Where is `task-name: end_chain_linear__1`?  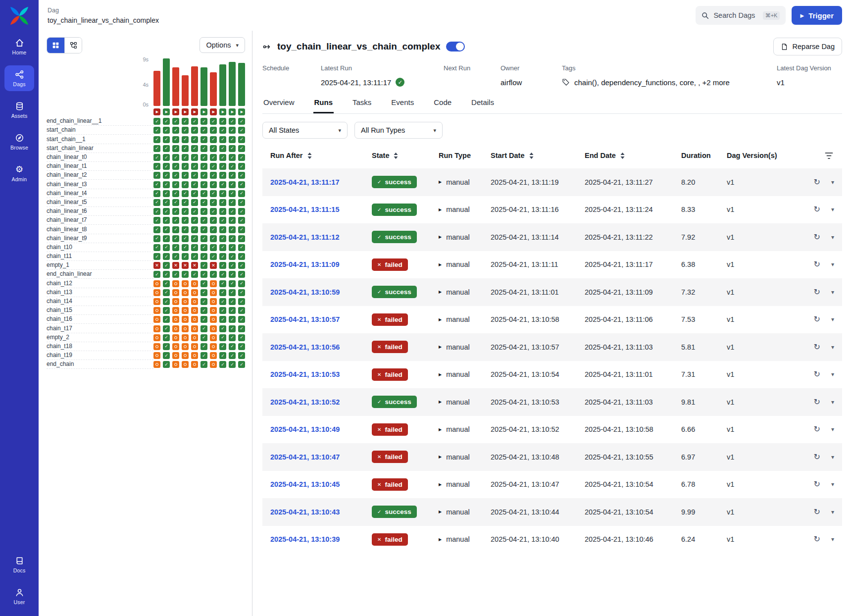
task-name: end_chain_linear__1 is located at coordinates (100, 121).